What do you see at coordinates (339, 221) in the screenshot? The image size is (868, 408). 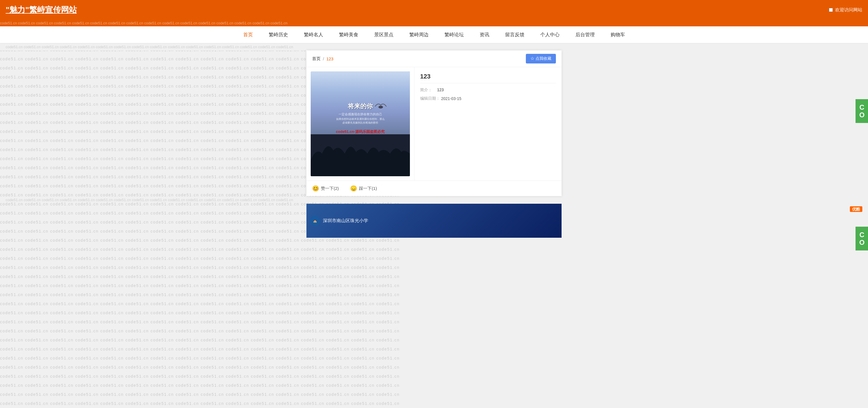 I see `video-logo: 🏫 深圳市南山区珠光小学` at bounding box center [339, 221].